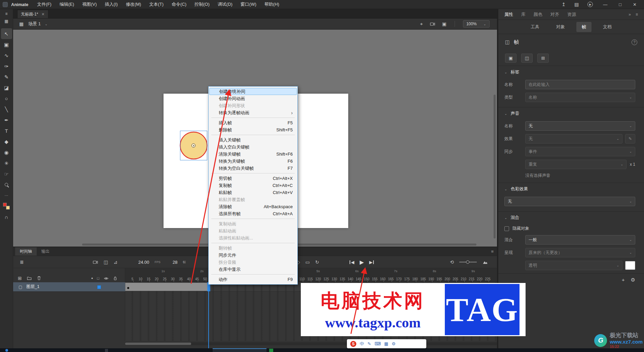 Image resolution: width=644 pixels, height=352 pixels. I want to click on paint-bucket-tool: ◆, so click(7, 141).